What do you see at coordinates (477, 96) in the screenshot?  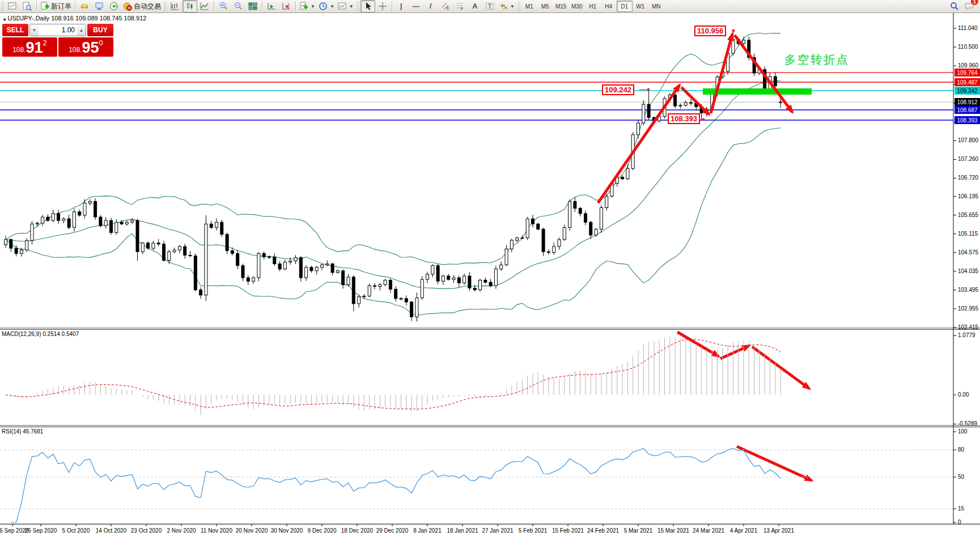 I see `horizontal-level-lines` at bounding box center [477, 96].